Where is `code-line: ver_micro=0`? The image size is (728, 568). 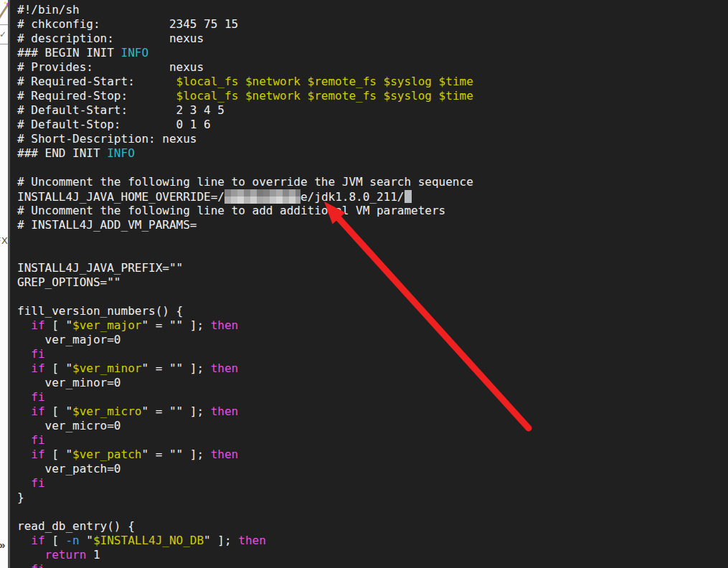 code-line: ver_micro=0 is located at coordinates (373, 426).